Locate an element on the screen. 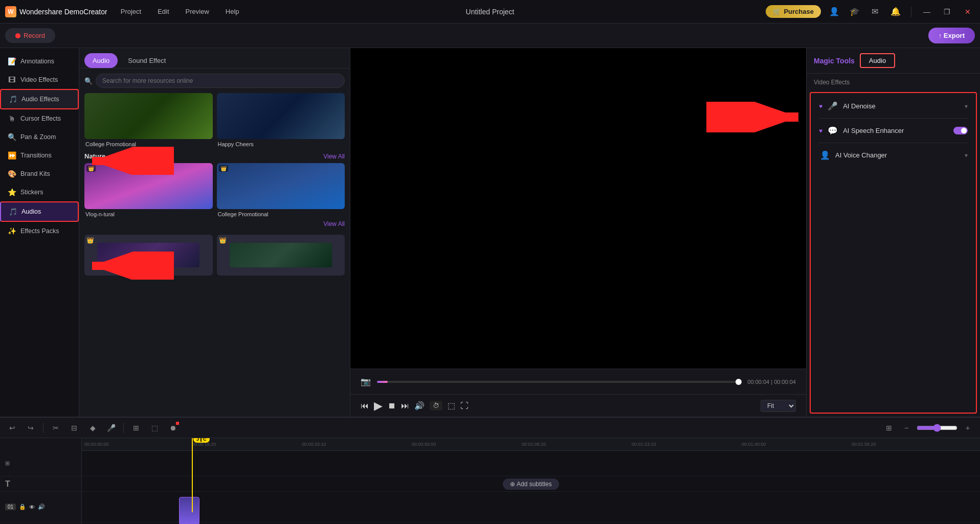 The width and height of the screenshot is (980, 524). audio-clip is located at coordinates (189, 510).